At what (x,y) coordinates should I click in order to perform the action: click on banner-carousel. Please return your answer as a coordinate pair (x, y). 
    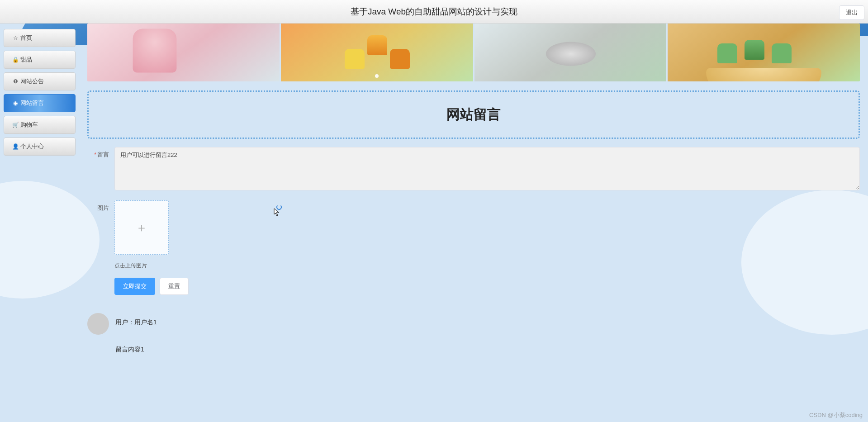
    Looking at the image, I should click on (474, 52).